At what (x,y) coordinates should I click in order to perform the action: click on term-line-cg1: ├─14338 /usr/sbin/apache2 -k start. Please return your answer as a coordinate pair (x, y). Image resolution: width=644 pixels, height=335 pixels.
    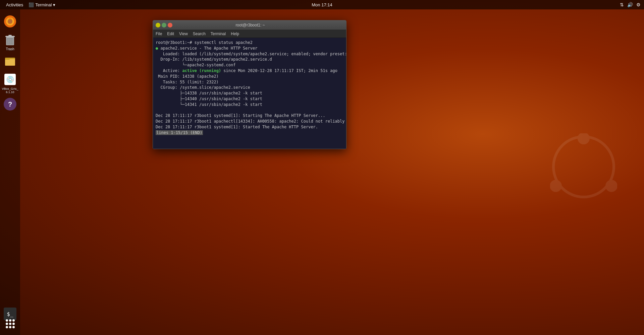
    Looking at the image, I should click on (250, 93).